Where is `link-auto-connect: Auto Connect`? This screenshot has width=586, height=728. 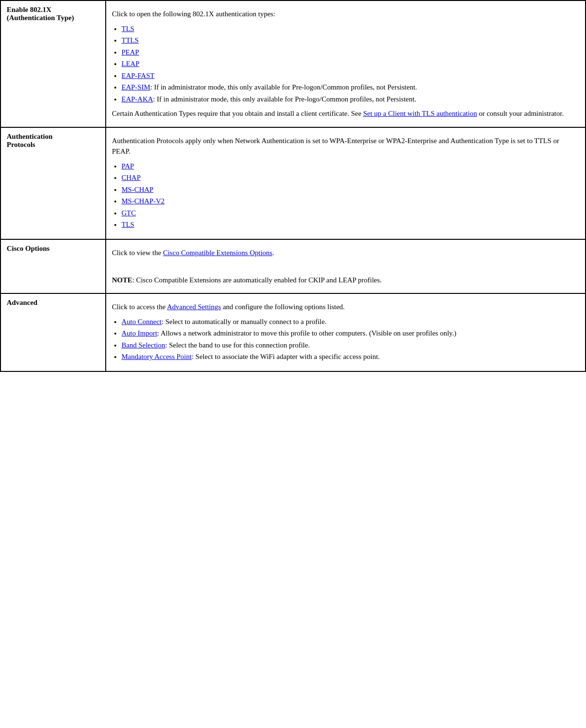
link-auto-connect: Auto Connect is located at coordinates (142, 322).